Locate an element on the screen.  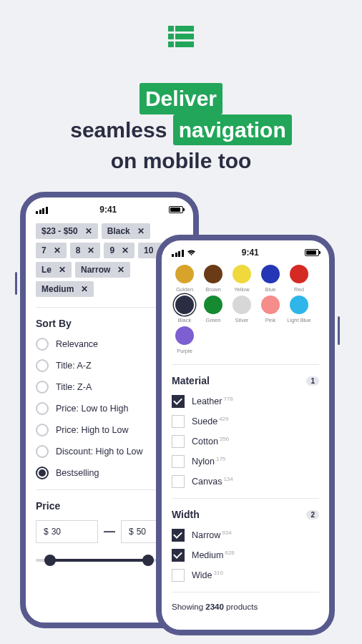
filter-option: Nylon175 is located at coordinates (245, 462).